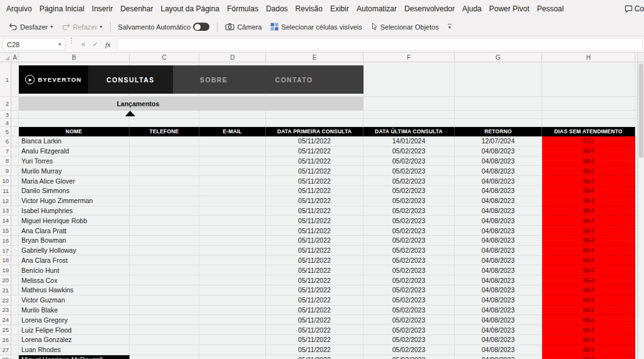 The width and height of the screenshot is (644, 359). I want to click on menu-item-ajuda: Ajuda, so click(472, 9).